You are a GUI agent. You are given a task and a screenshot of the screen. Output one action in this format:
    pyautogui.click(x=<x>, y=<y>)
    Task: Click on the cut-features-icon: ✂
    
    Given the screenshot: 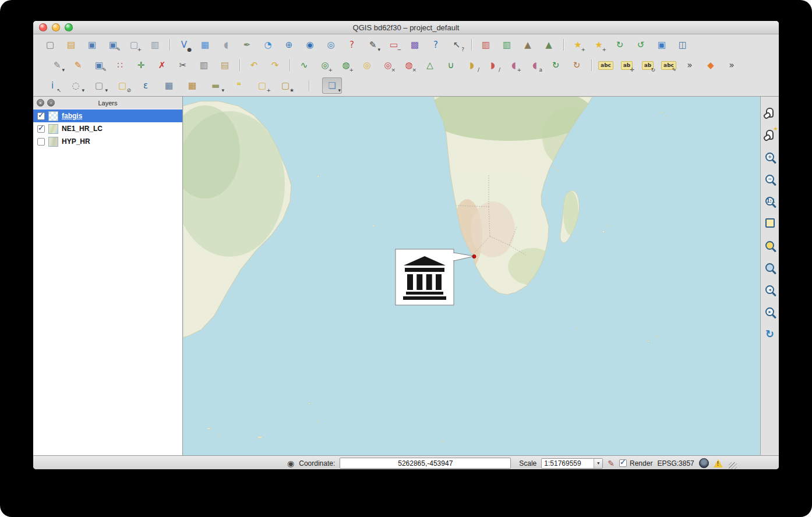 What is the action you would take?
    pyautogui.click(x=183, y=65)
    